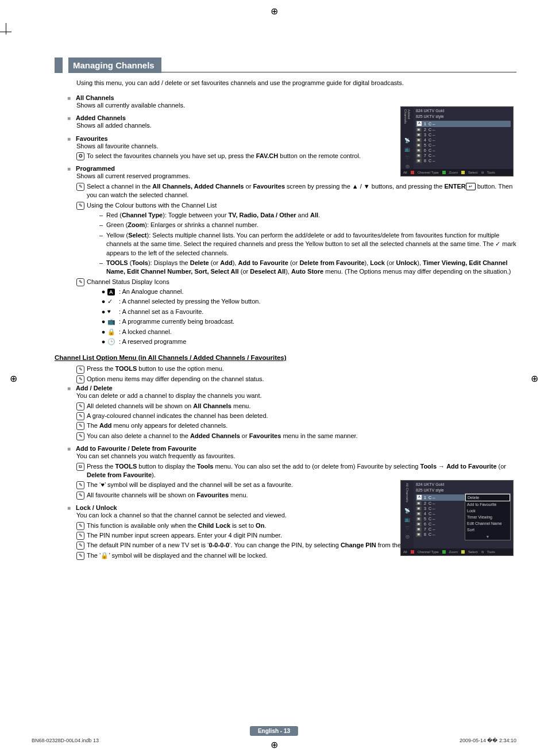 The height and width of the screenshot is (756, 548). I want to click on osd-channel-row: ▣3C --, so click(463, 135).